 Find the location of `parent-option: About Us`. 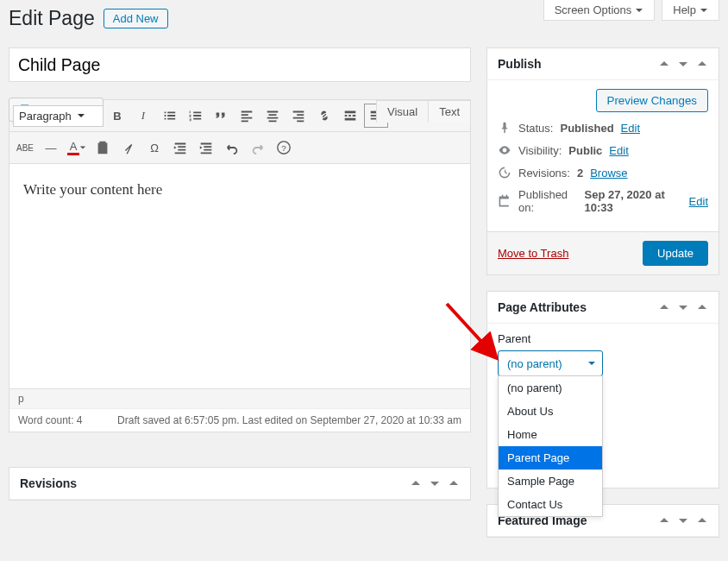

parent-option: About Us is located at coordinates (550, 411).